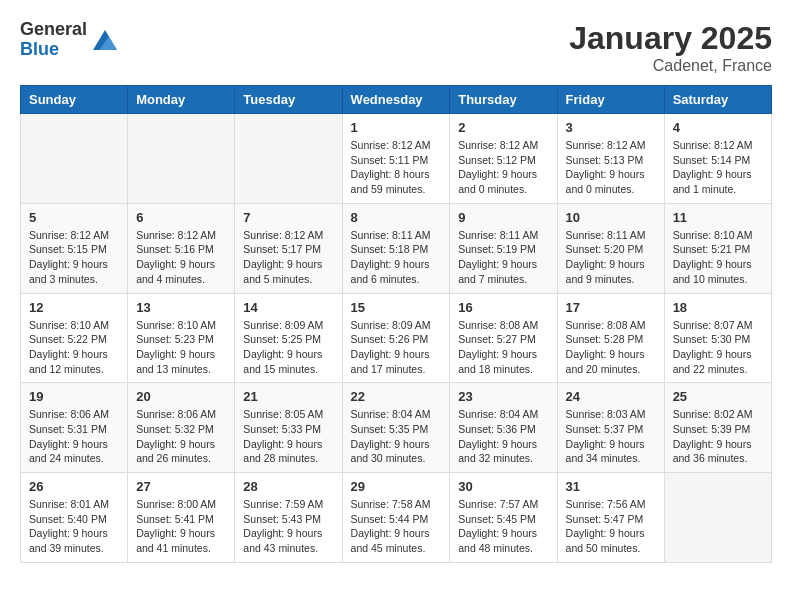 This screenshot has height=612, width=792. I want to click on calendar-cell: 31Sunrise: 7:56 AMSunset: 5:47 PMDayligh…, so click(610, 518).